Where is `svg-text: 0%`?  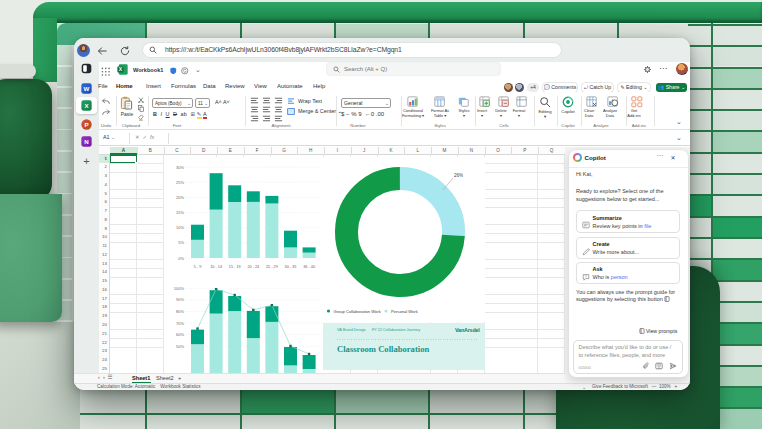 svg-text: 0% is located at coordinates (181, 258).